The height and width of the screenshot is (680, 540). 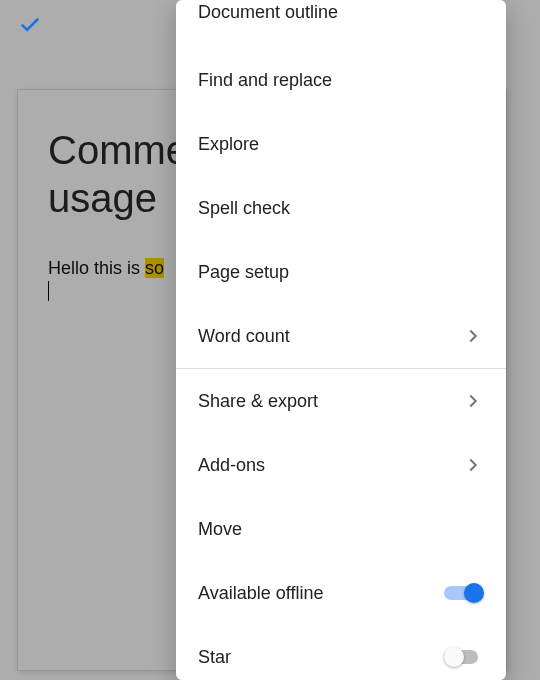 I want to click on menu-item-page-setup: Page setup, so click(x=341, y=272).